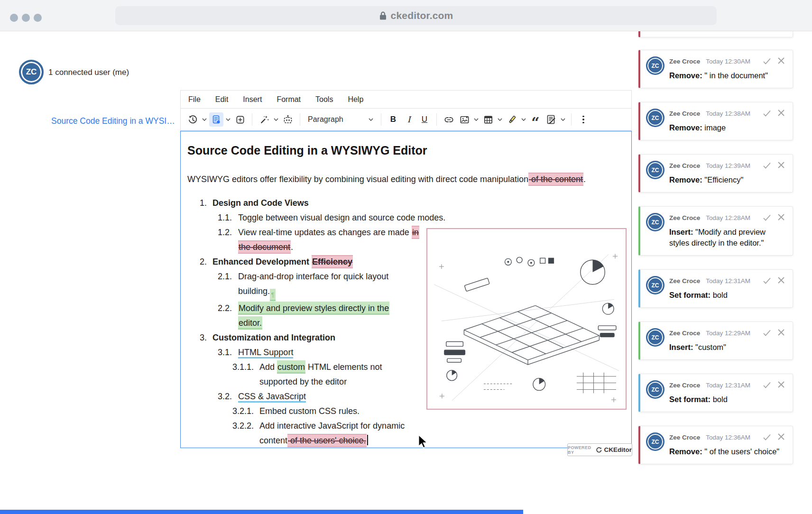  I want to click on paragraph-dropdown: Paragraph, so click(341, 119).